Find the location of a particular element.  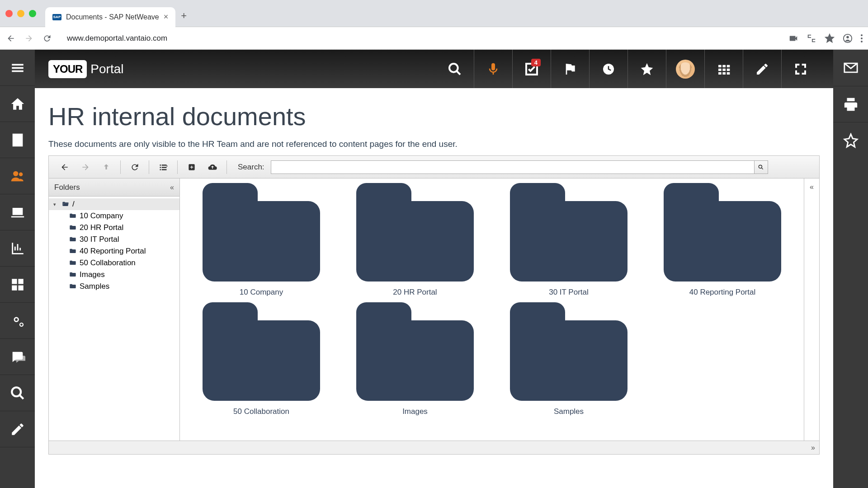

tree-item-label: Images is located at coordinates (92, 275).